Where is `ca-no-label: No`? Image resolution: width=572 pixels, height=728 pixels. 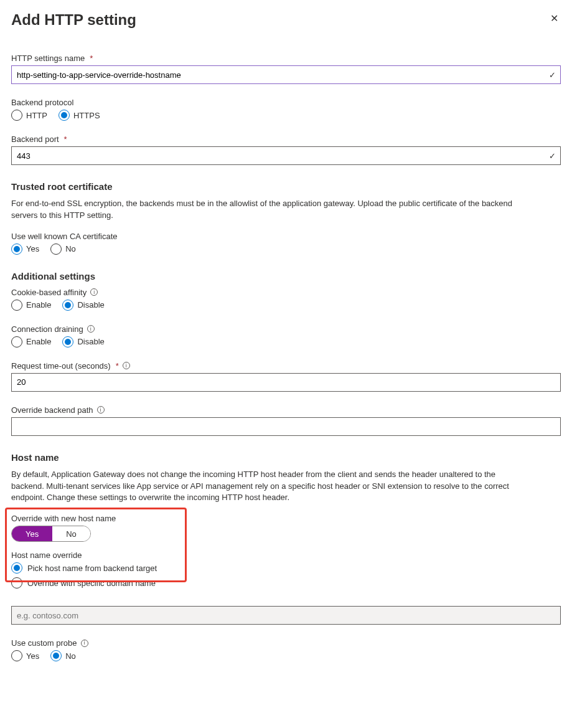
ca-no-label: No is located at coordinates (71, 249).